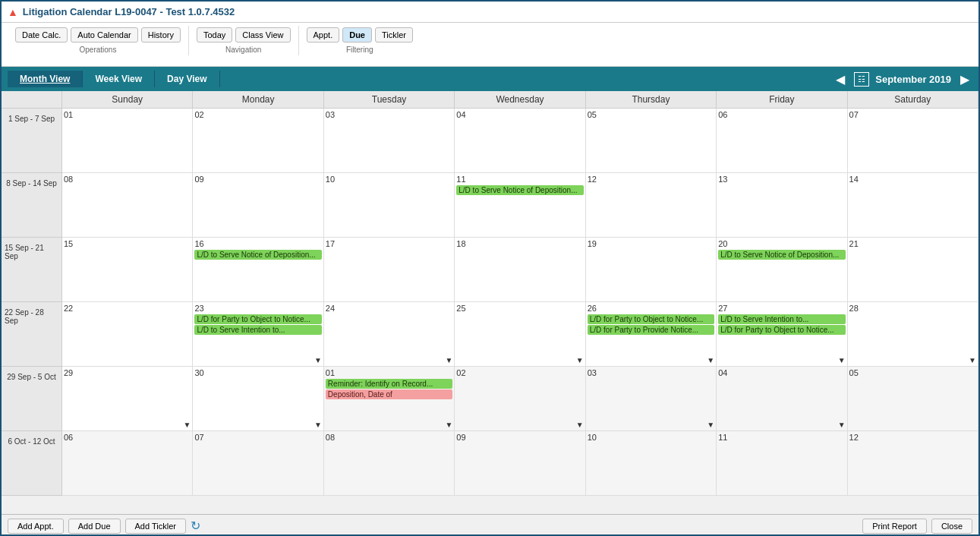 This screenshot has width=980, height=536. What do you see at coordinates (711, 360) in the screenshot?
I see `more-arrow-3-4: ▼` at bounding box center [711, 360].